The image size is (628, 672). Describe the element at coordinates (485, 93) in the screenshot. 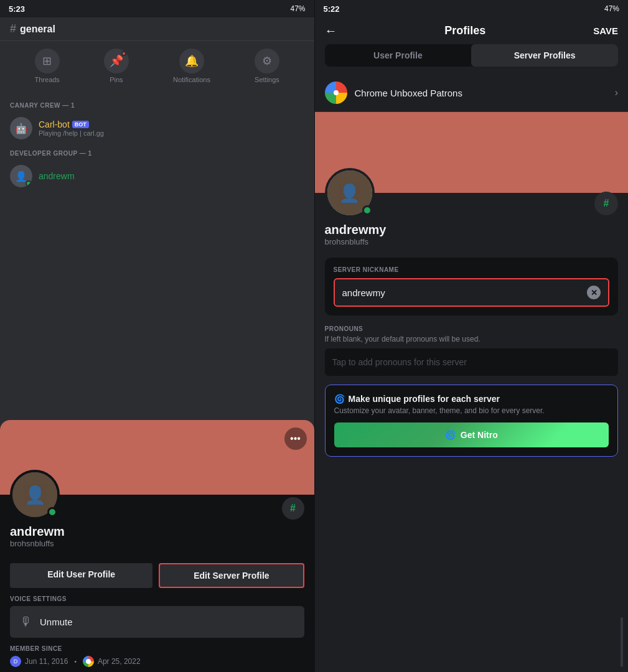

I see `server-name: Chrome Unboxed Patrons` at that location.